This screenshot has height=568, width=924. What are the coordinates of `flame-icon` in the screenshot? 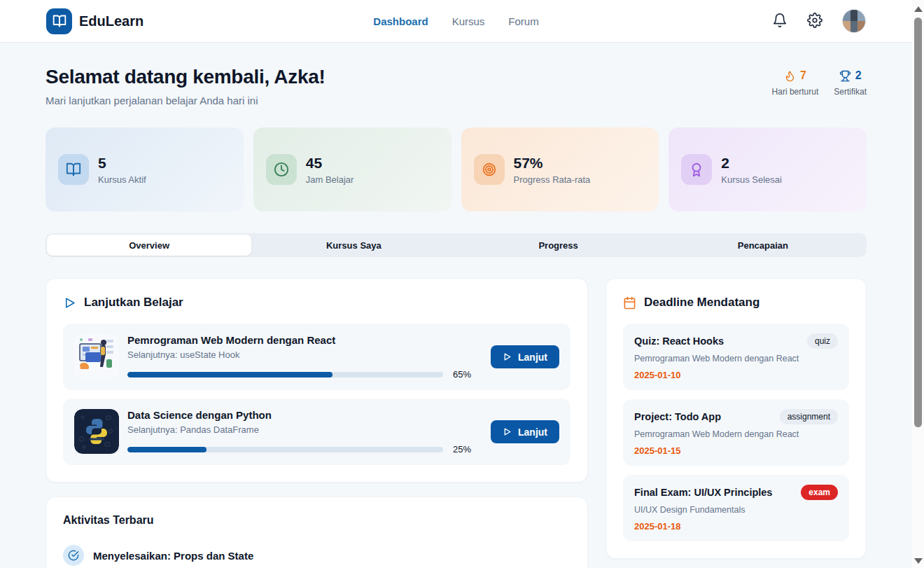 It's located at (790, 76).